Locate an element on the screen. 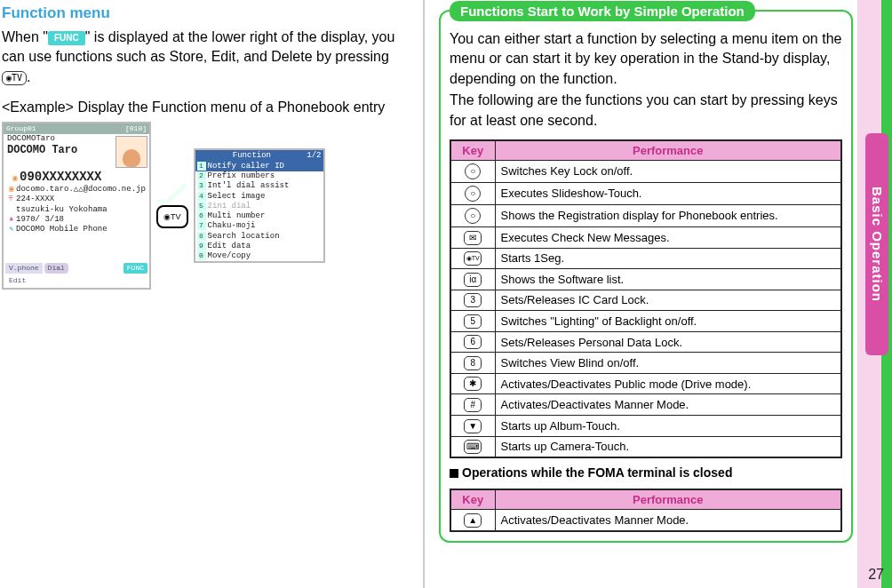 This screenshot has width=892, height=588. table-row: ◉TVStarts 1Seg. is located at coordinates (646, 258).